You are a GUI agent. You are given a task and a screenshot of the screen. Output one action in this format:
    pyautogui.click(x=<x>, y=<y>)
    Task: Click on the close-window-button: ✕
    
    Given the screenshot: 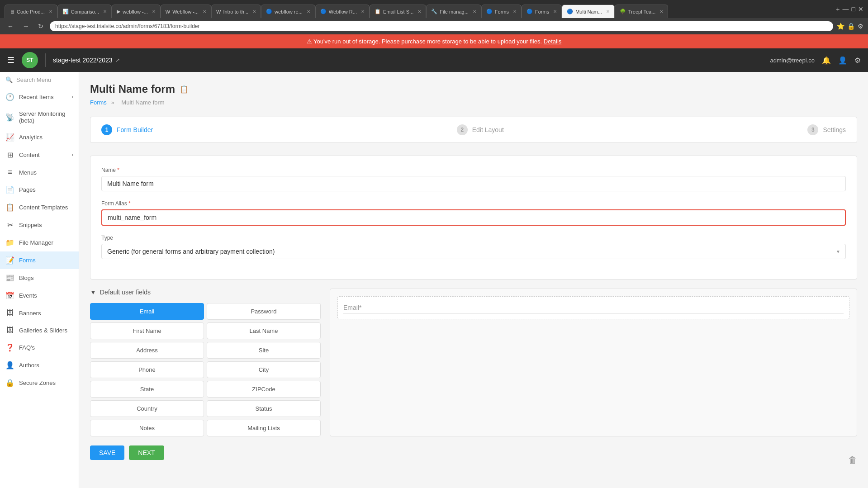 What is the action you would take?
    pyautogui.click(x=861, y=9)
    